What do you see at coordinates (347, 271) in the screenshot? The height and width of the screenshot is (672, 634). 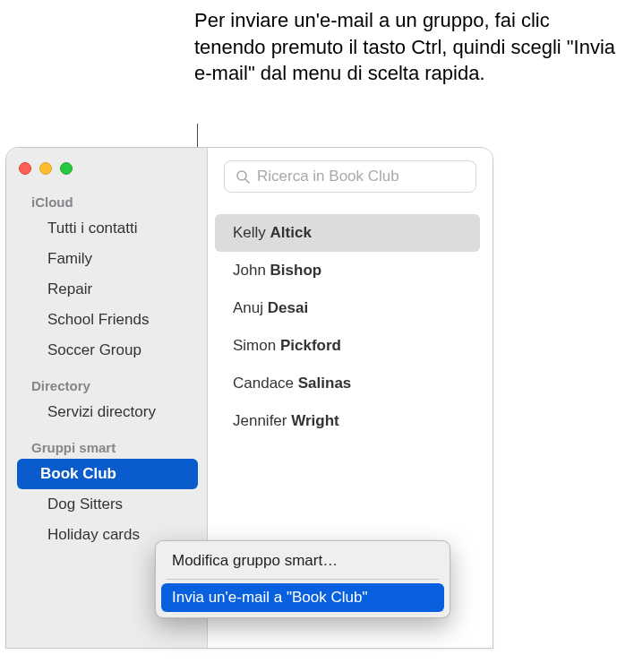 I see `contact-row: John Bishop` at bounding box center [347, 271].